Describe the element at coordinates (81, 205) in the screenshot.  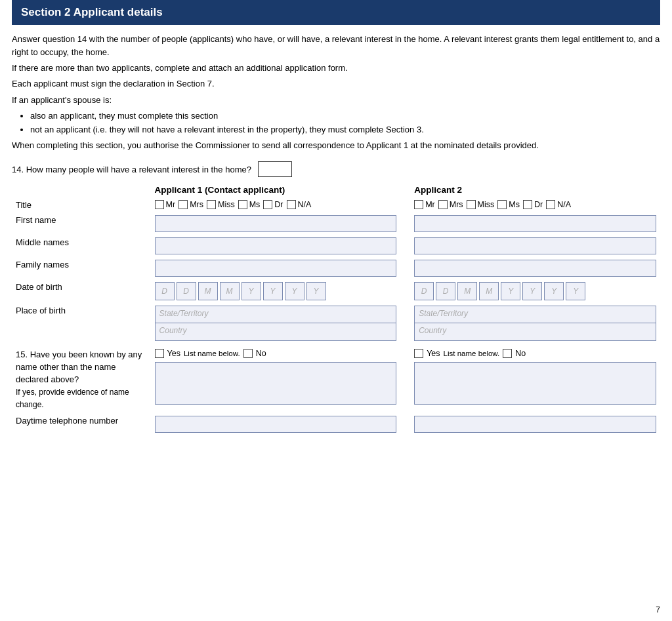
I see `title-label: Title` at that location.